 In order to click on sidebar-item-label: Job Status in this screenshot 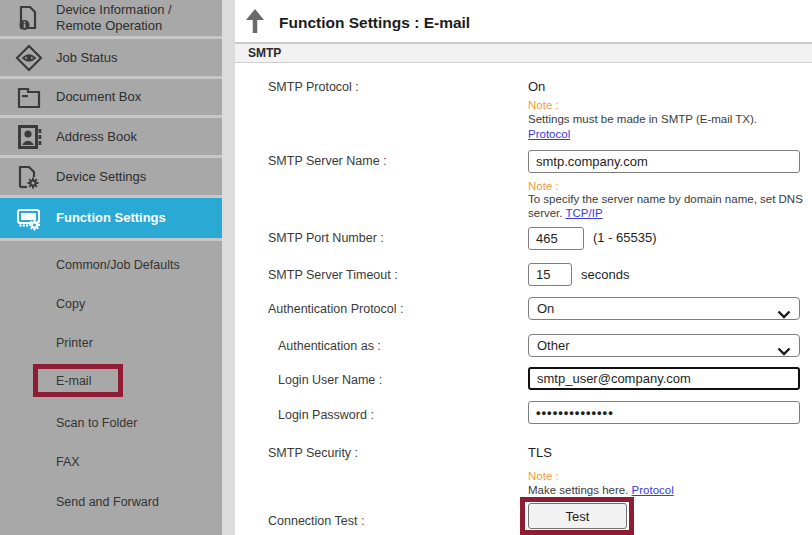, I will do `click(135, 58)`.